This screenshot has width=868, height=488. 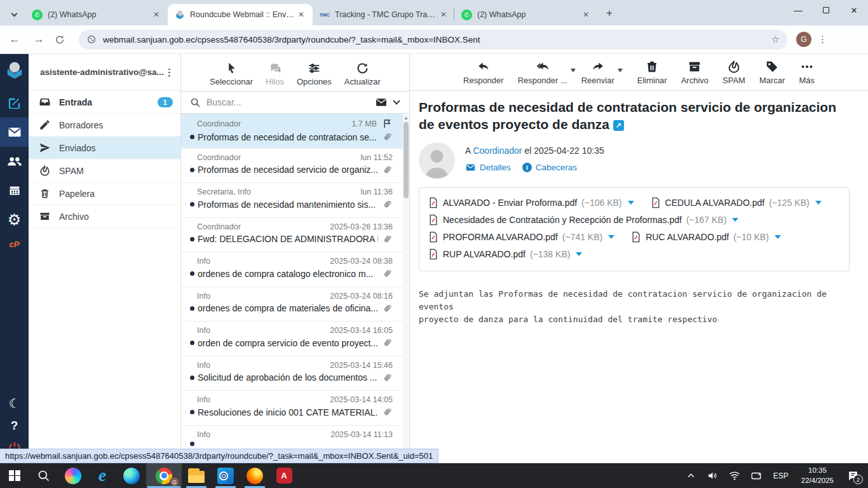 I want to click on display-cast-icon, so click(x=756, y=475).